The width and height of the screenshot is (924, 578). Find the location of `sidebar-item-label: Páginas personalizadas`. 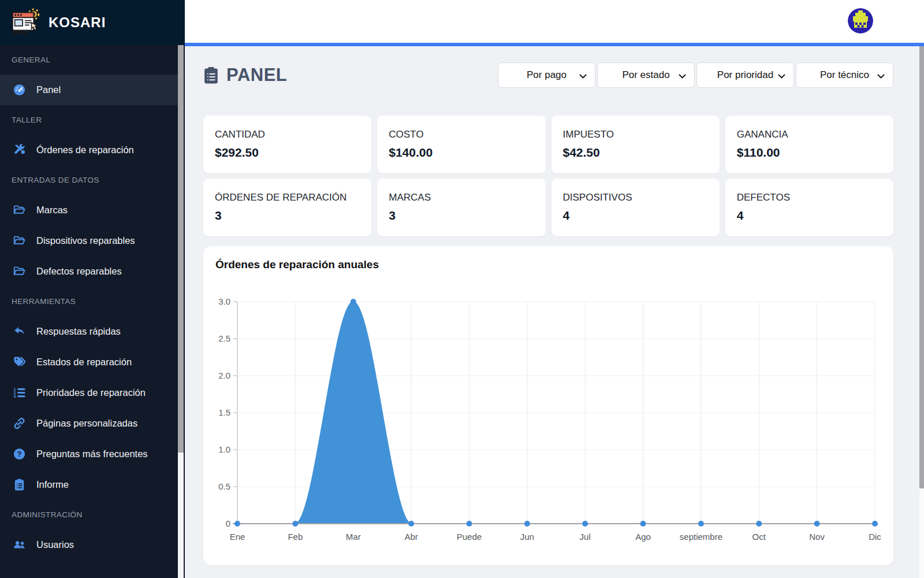

sidebar-item-label: Páginas personalizadas is located at coordinates (87, 423).